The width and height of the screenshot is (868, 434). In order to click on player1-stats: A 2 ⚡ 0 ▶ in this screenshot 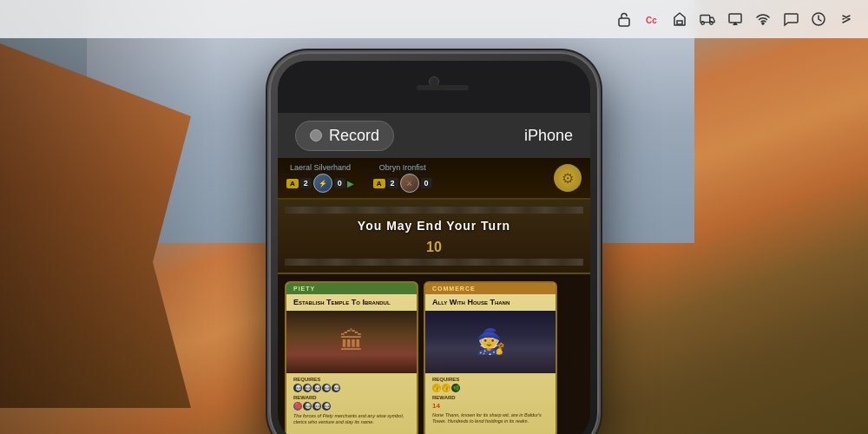, I will do `click(320, 183)`.